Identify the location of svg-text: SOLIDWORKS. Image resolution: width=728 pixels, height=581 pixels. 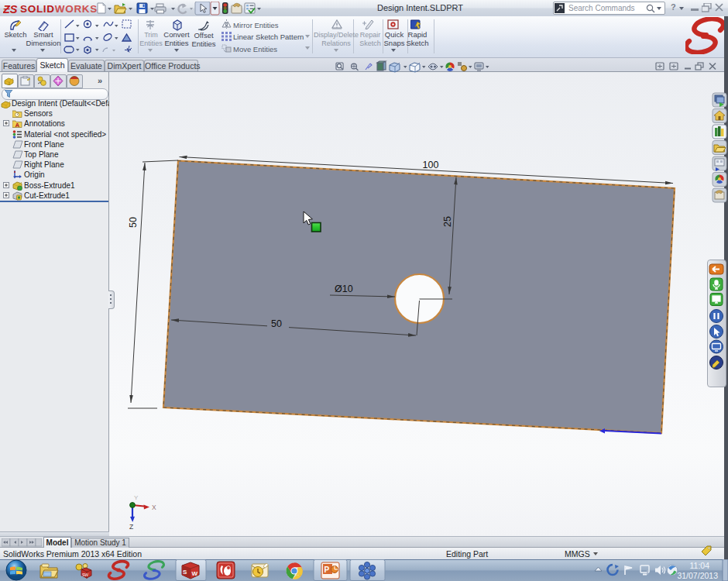
(59, 9).